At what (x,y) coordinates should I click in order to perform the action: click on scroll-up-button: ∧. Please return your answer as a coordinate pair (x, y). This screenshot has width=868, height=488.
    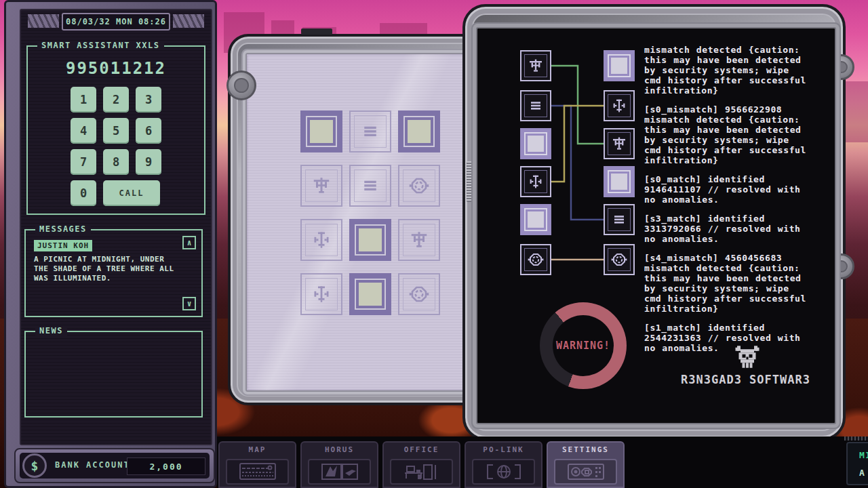
    Looking at the image, I should click on (189, 243).